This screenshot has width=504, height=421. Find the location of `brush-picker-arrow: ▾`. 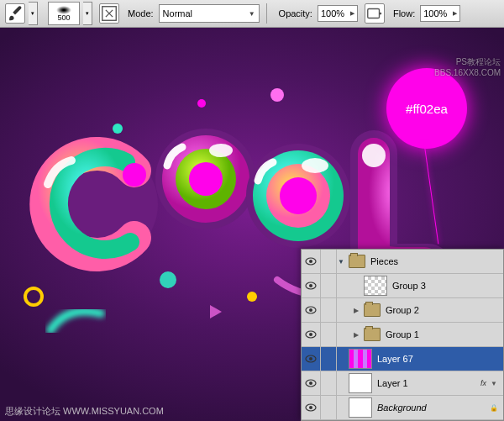

brush-picker-arrow: ▾ is located at coordinates (87, 13).